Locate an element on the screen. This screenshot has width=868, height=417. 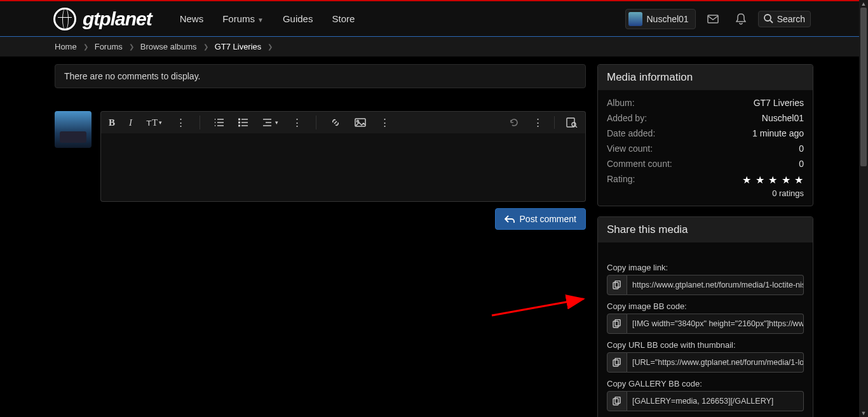
views-value: 0 is located at coordinates (801, 149).